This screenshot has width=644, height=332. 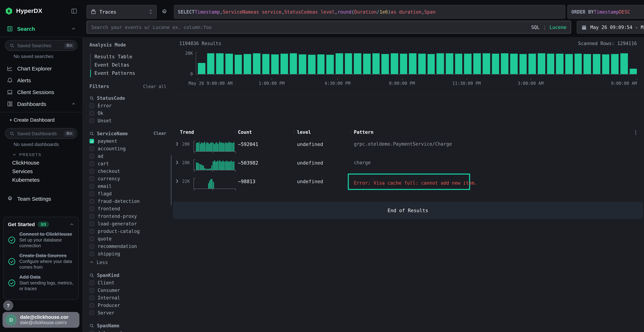 I want to click on filter-option-frontend: frontend, so click(x=129, y=209).